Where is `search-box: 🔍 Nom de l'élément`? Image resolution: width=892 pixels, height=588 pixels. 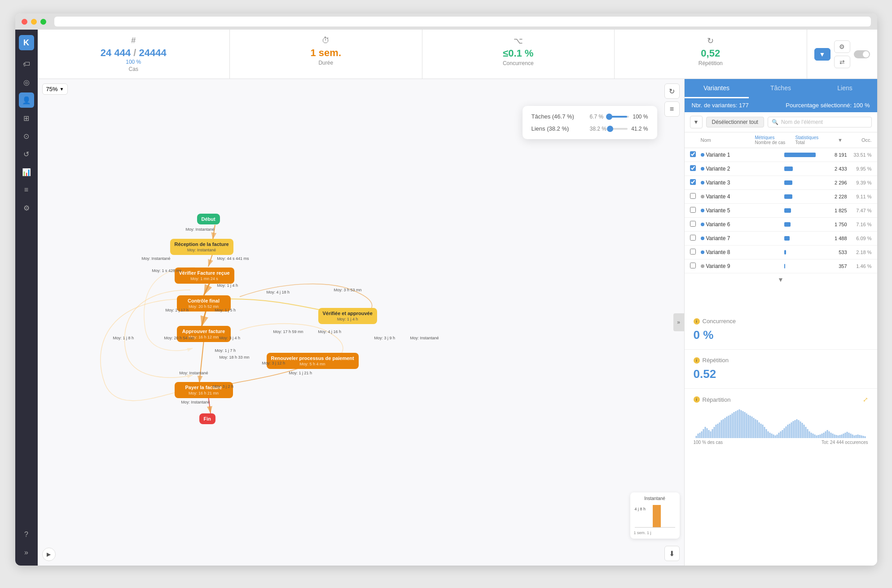 search-box: 🔍 Nom de l'élément is located at coordinates (820, 122).